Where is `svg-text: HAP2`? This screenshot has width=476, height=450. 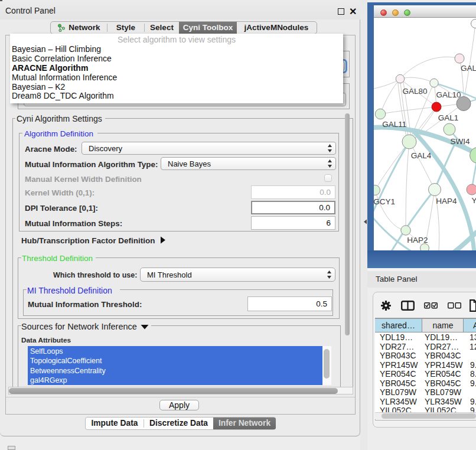
svg-text: HAP2 is located at coordinates (417, 240).